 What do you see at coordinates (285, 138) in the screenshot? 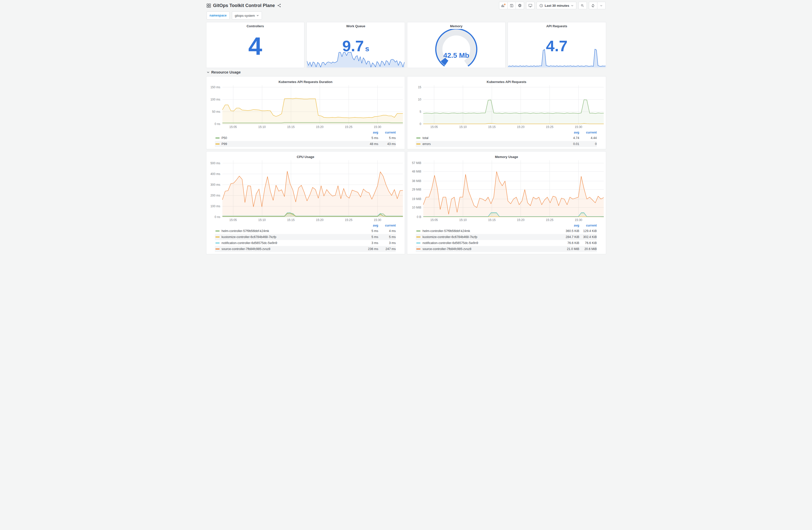
I see `legend-series-name: P50` at bounding box center [285, 138].